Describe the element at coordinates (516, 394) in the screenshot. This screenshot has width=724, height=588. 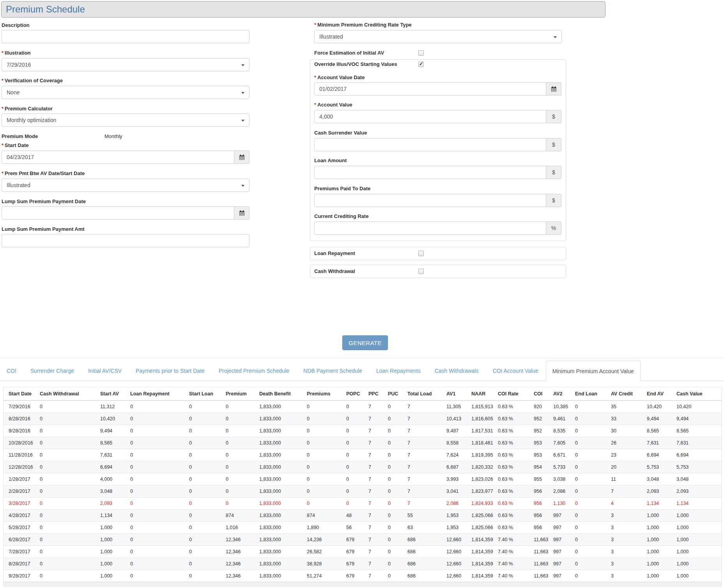
I see `column-header: COI Rate` at that location.